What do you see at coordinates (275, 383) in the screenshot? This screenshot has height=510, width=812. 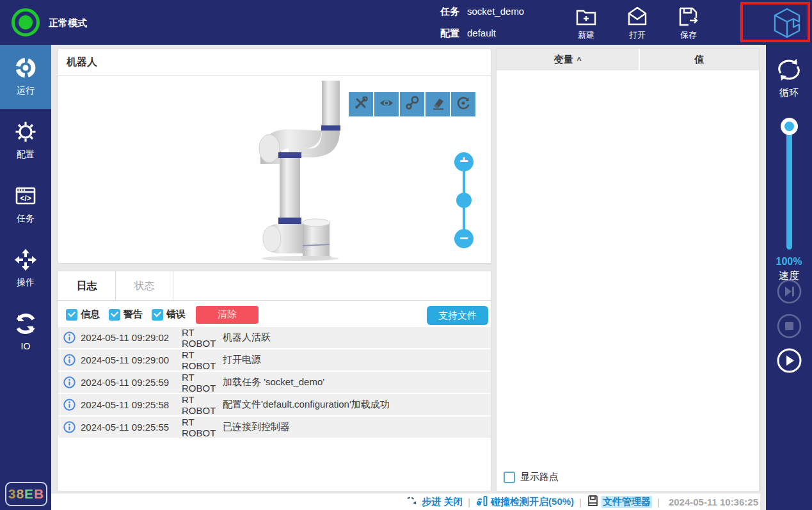 I see `log-entry-row: 2024-05-11 09:25:59 RT ROBOT 加载任务 'socke…` at bounding box center [275, 383].